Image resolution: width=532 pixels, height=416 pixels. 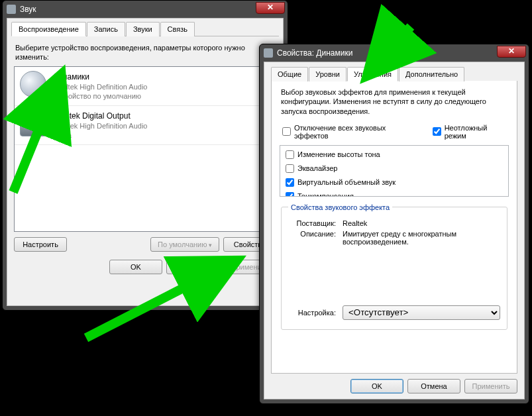 What do you see at coordinates (432, 74) in the screenshot?
I see `tab-advanced: Дополнительно` at bounding box center [432, 74].